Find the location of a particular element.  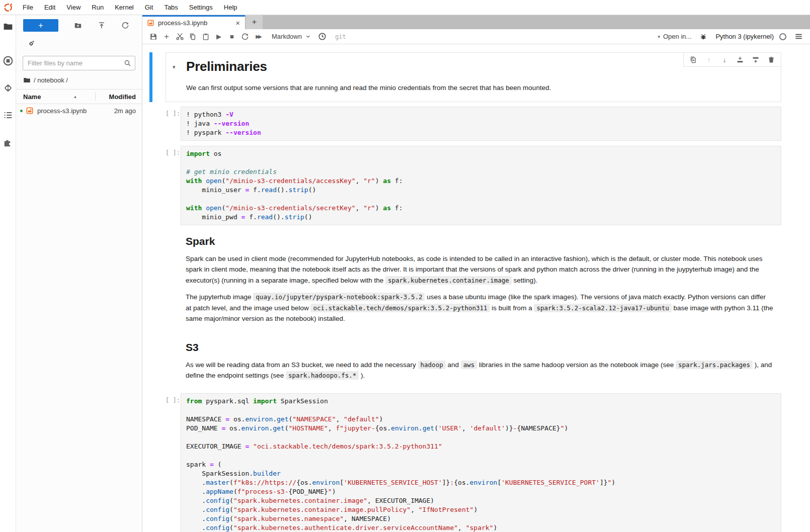

home-folder-icon is located at coordinates (27, 80).